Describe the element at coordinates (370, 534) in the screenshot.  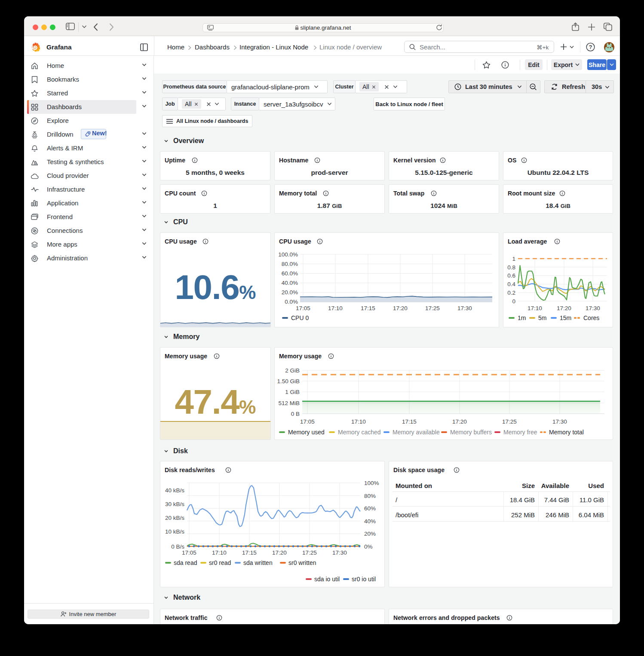
I see `svg-text: 20%` at that location.